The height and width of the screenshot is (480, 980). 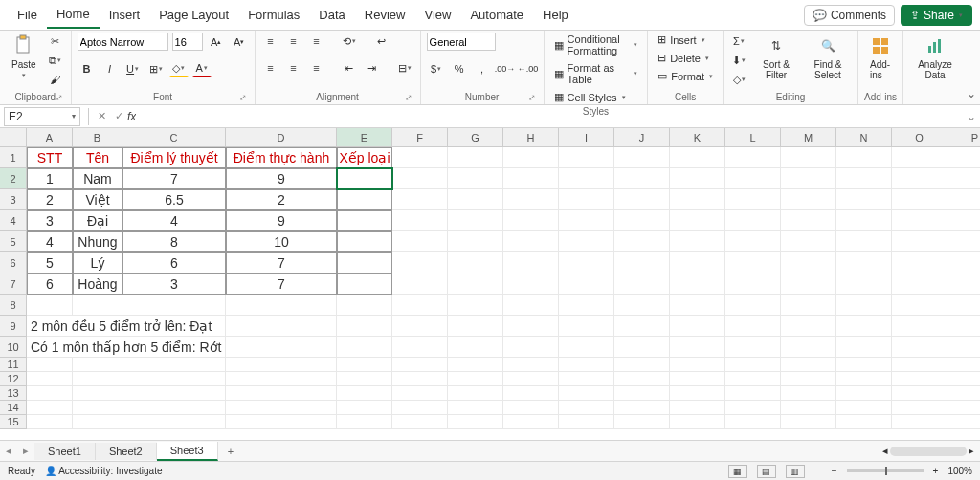 I want to click on column-header: H, so click(x=531, y=138).